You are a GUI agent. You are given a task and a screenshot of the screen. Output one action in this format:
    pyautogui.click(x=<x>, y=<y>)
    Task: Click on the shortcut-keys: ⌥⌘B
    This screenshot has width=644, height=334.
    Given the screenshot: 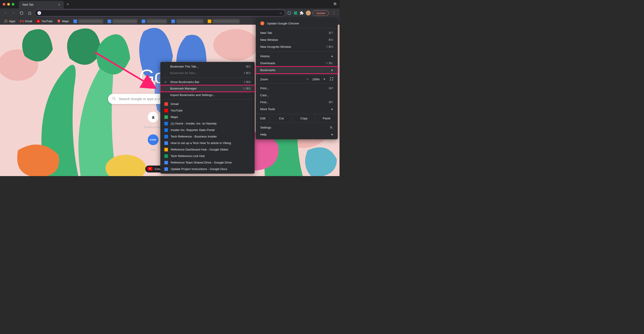 What is the action you would take?
    pyautogui.click(x=246, y=88)
    